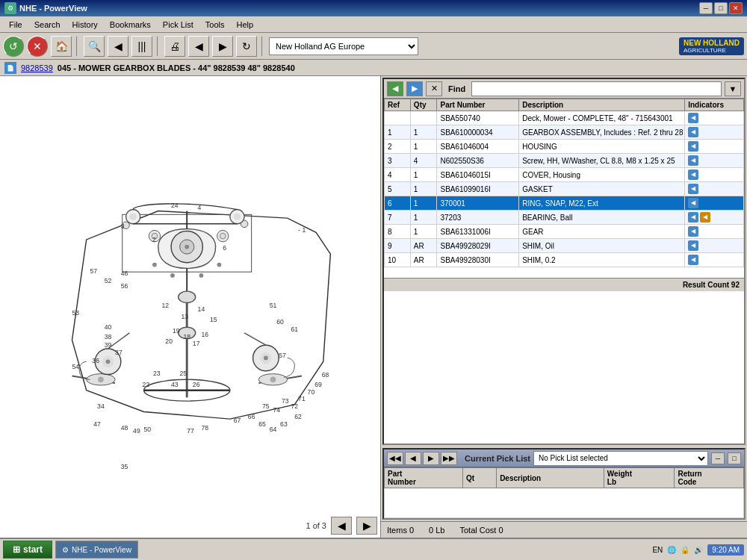 Image resolution: width=747 pixels, height=560 pixels. I want to click on menu-help: Help, so click(245, 25).